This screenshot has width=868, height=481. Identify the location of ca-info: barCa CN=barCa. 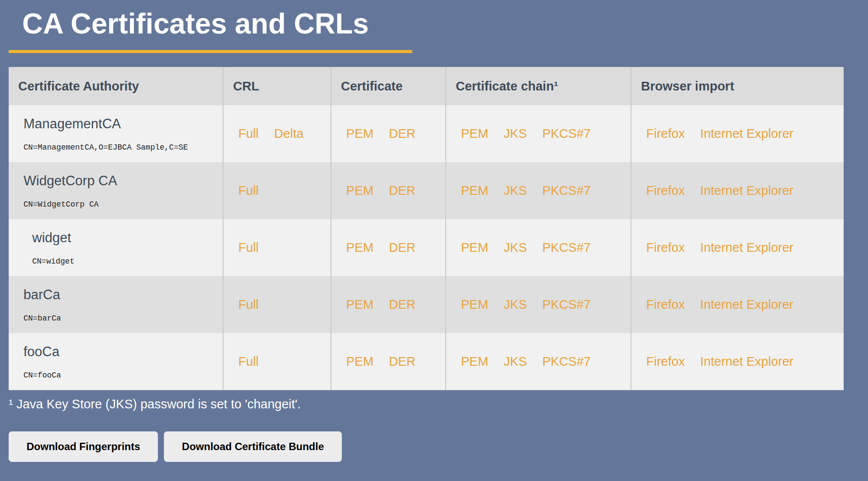
(123, 305).